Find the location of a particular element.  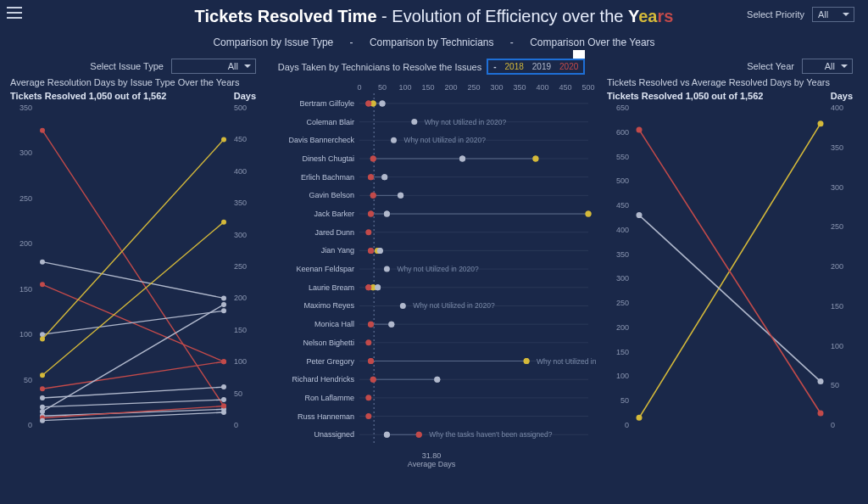

svg-text: Dinesh Chugtai is located at coordinates (328, 159).